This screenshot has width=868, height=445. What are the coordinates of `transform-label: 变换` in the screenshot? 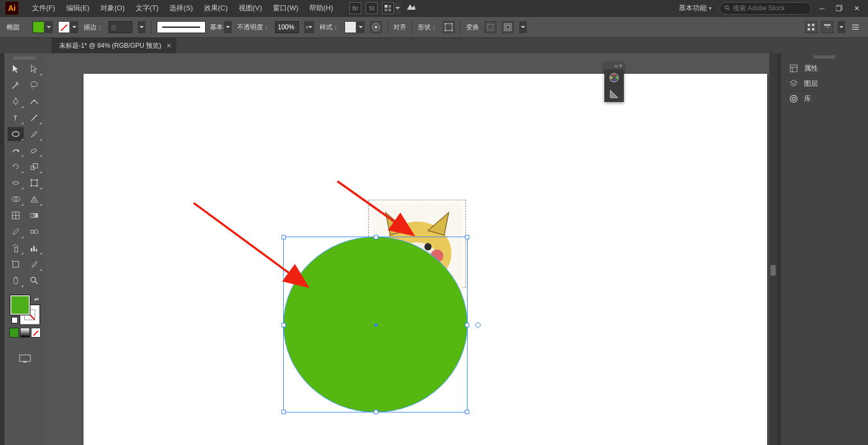 It's located at (473, 27).